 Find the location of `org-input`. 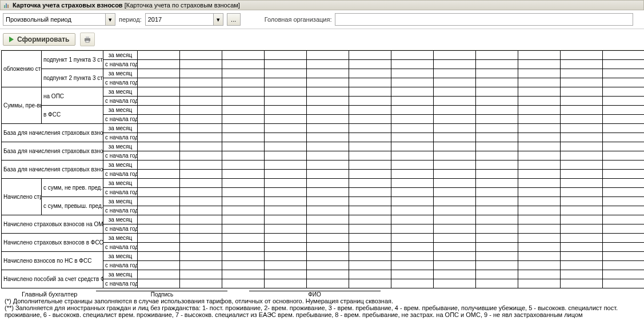

org-input is located at coordinates (484, 19).